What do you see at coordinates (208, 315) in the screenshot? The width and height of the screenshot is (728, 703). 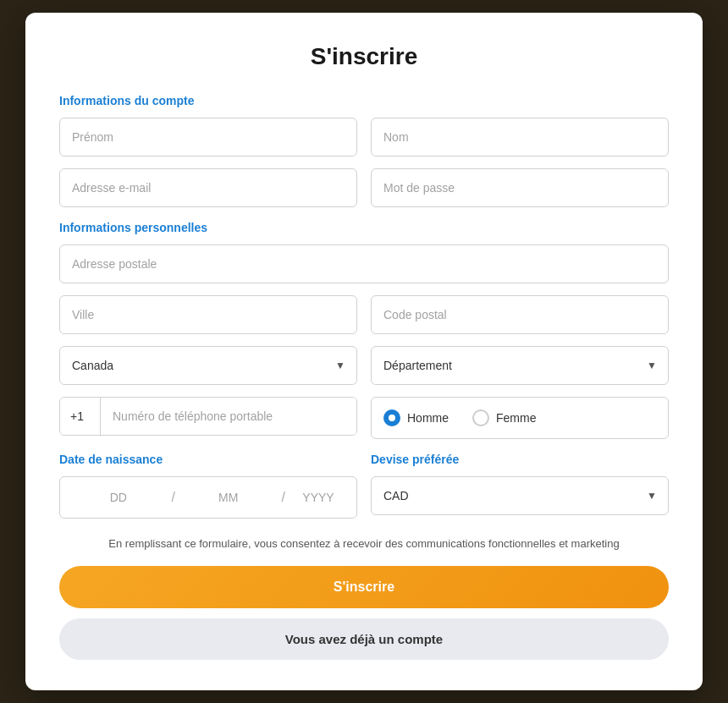 I see `city-input` at bounding box center [208, 315].